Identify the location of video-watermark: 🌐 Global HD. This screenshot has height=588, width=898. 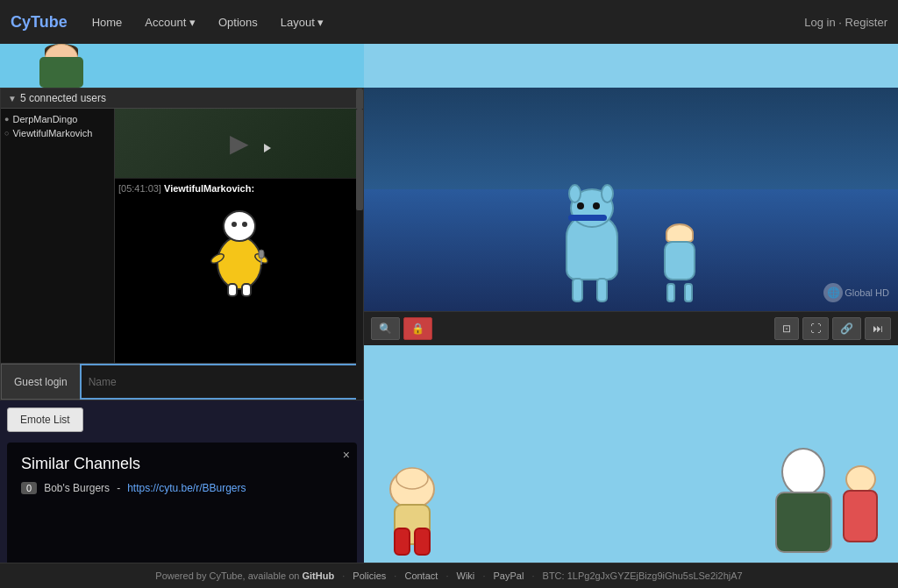
(856, 293).